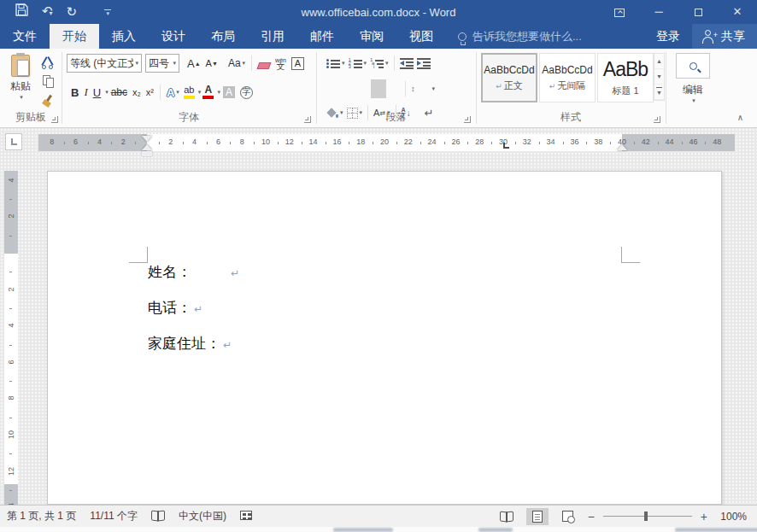 This screenshot has width=757, height=532. Describe the element at coordinates (21, 97) in the screenshot. I see `paste-dropdown-icon: ▾` at that location.